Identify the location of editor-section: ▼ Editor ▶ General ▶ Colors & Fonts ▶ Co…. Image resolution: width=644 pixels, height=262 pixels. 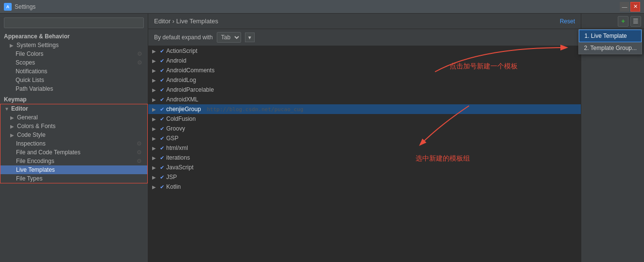
(74, 144).